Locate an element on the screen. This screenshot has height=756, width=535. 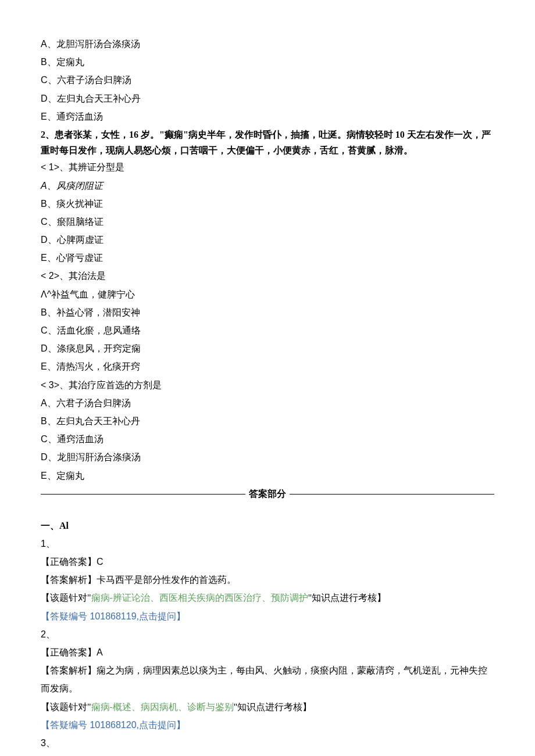
q2-s1-d: D、心脾两虚证 is located at coordinates (268, 239).